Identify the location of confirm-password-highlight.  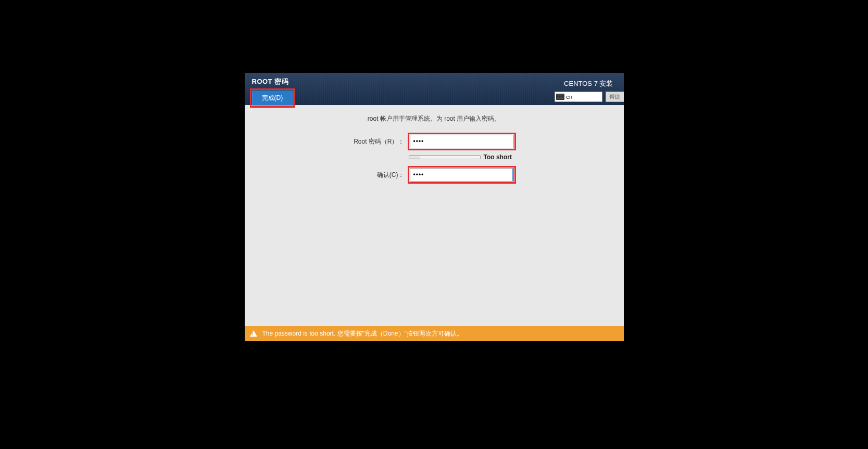
(462, 175).